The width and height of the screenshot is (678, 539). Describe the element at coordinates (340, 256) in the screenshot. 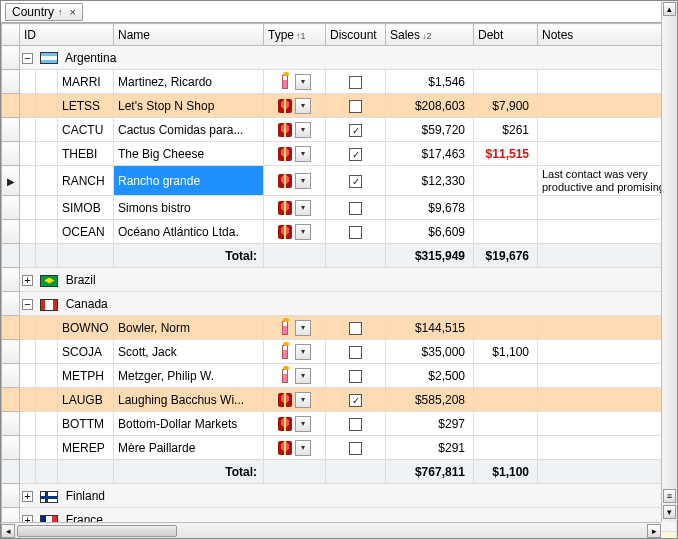

I see `group-total-row-argentina: Total: $315,949 $19,676` at that location.